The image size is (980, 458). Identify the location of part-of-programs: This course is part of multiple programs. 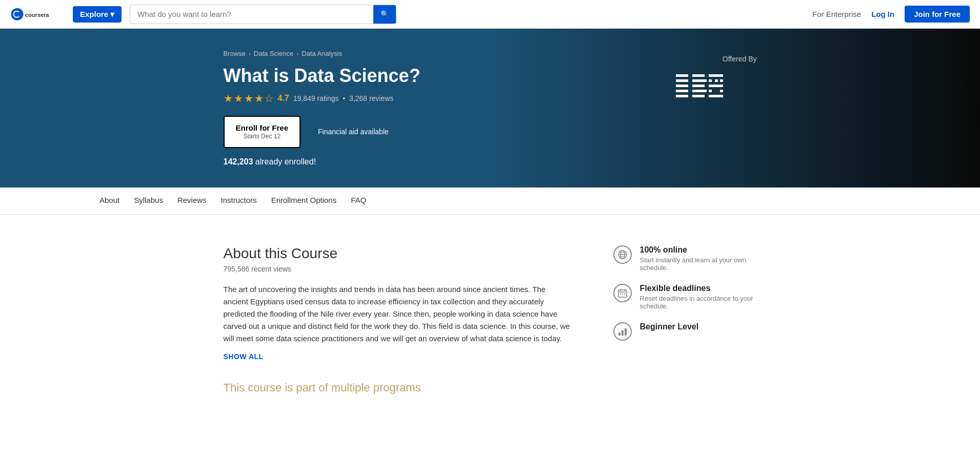
(398, 388).